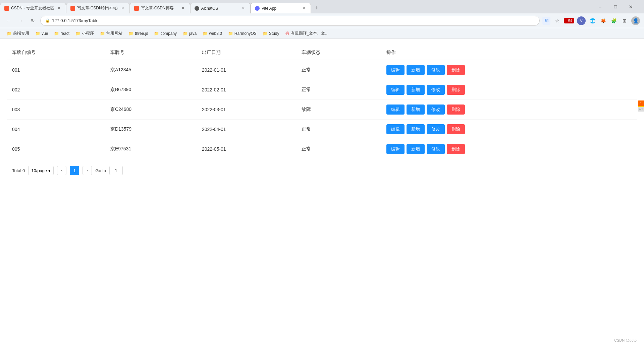 The image size is (644, 345). Describe the element at coordinates (21, 33) in the screenshot. I see `bookmark-label-0: 前端专用` at that location.